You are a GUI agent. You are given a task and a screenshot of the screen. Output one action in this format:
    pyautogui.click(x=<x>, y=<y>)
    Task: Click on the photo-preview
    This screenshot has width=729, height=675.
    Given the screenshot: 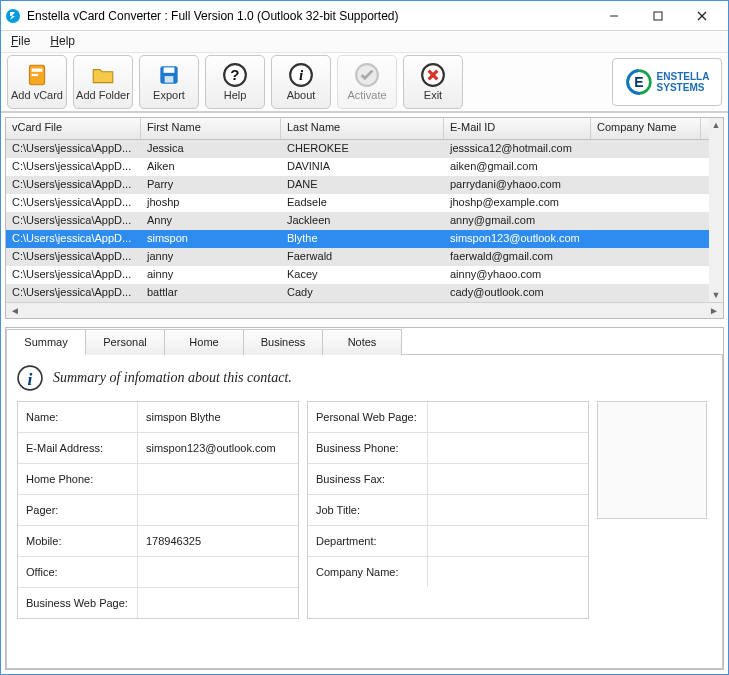 What is the action you would take?
    pyautogui.click(x=652, y=460)
    